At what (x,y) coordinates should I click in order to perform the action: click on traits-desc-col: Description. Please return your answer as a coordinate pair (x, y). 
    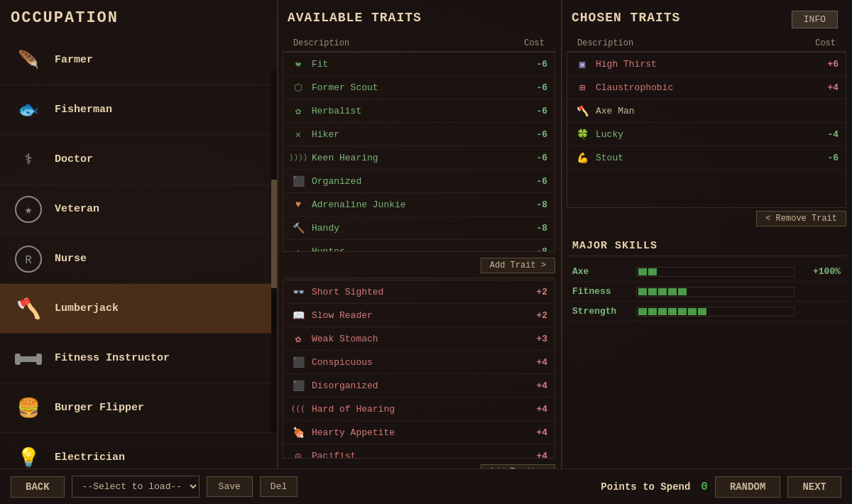
    Looking at the image, I should click on (321, 43).